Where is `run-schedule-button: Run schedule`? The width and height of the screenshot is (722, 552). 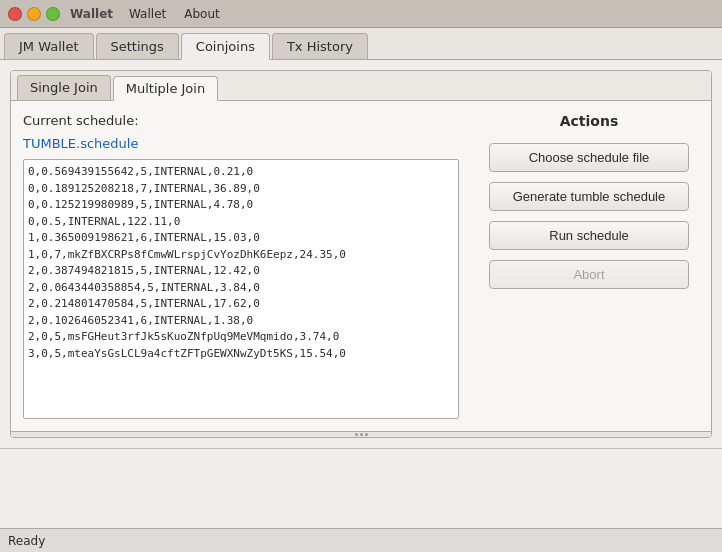 run-schedule-button: Run schedule is located at coordinates (589, 236).